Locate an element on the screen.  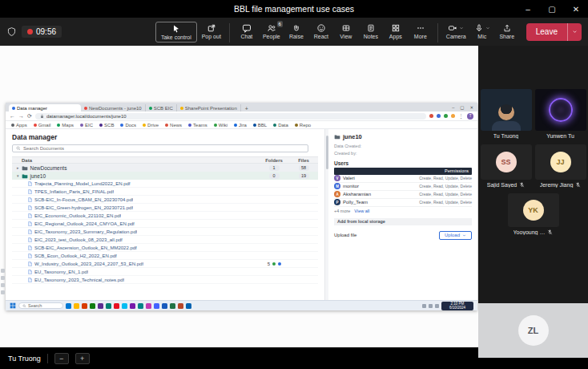
file-row: EU_Taxonomy_2023_Technical_notes.pdf is located at coordinates (165, 280).